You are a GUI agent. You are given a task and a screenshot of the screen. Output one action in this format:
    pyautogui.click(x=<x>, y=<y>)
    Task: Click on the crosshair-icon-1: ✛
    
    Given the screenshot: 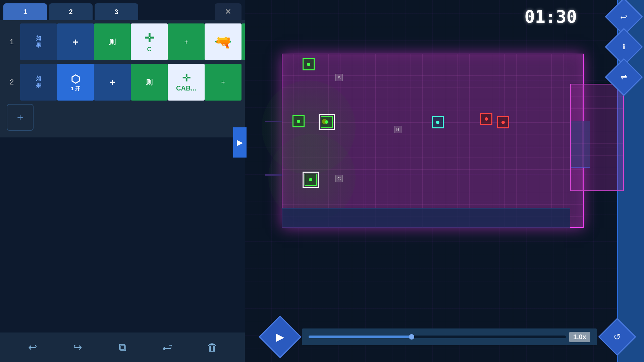 What is the action you would take?
    pyautogui.click(x=149, y=38)
    